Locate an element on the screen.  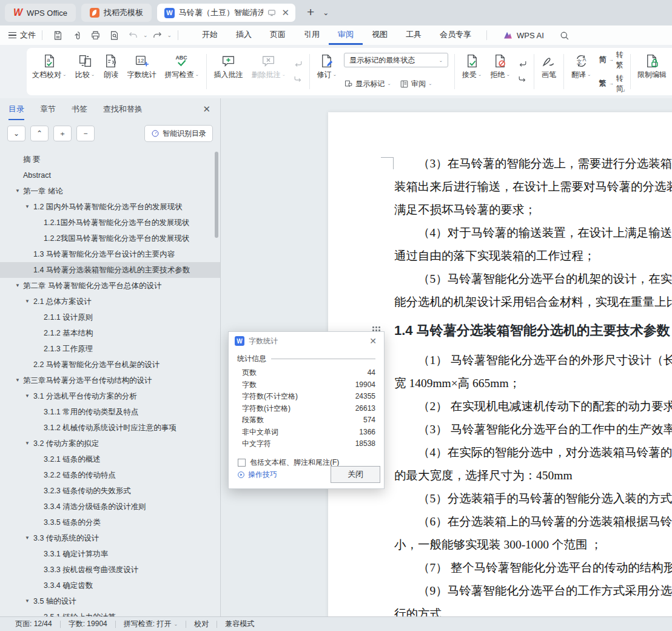
status-item-1: 页面: 12/44 is located at coordinates (34, 624).